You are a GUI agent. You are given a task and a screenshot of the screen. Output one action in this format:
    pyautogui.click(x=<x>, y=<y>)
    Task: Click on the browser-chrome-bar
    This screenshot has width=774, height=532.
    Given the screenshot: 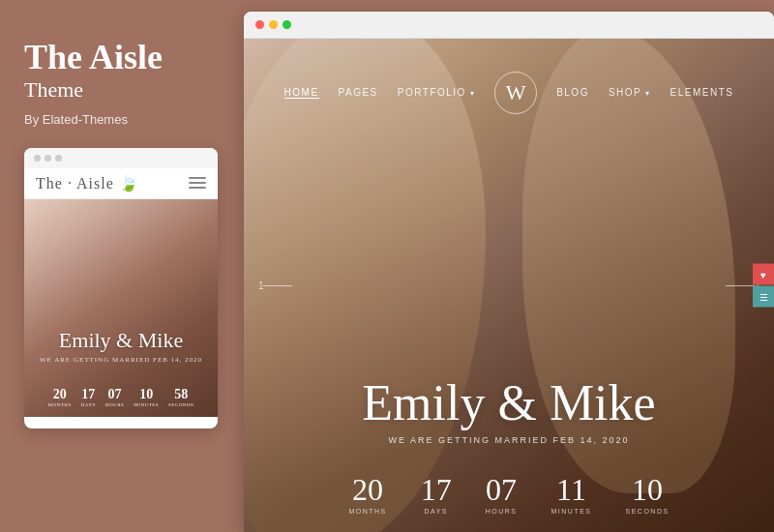 What is the action you would take?
    pyautogui.click(x=509, y=25)
    